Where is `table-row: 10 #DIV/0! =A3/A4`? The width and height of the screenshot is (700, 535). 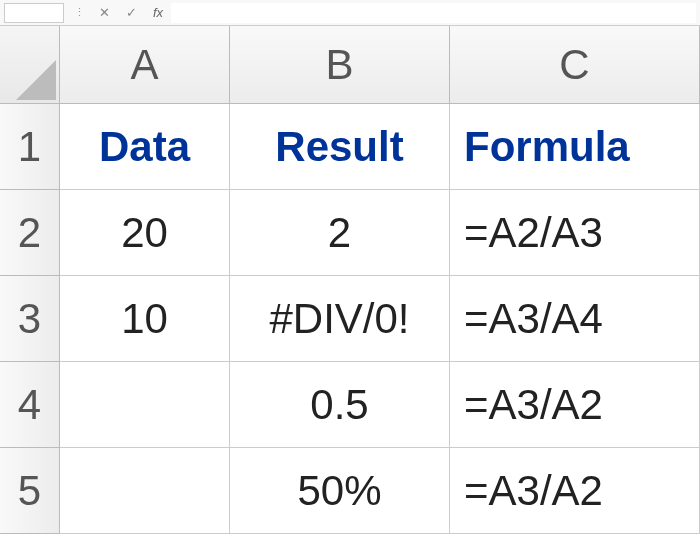 table-row: 10 #DIV/0! =A3/A4 is located at coordinates (380, 319).